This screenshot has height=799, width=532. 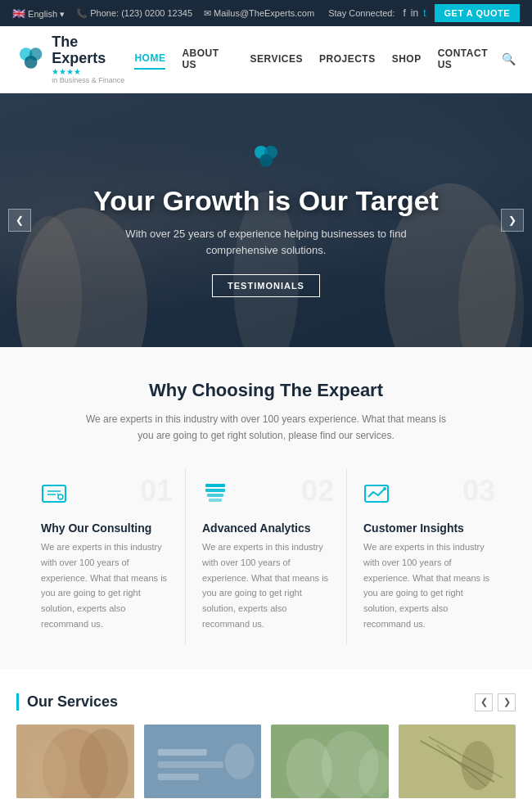 What do you see at coordinates (105, 556) in the screenshot?
I see `why-card-consulting: 01 Why Our Consulting We are experts in …` at bounding box center [105, 556].